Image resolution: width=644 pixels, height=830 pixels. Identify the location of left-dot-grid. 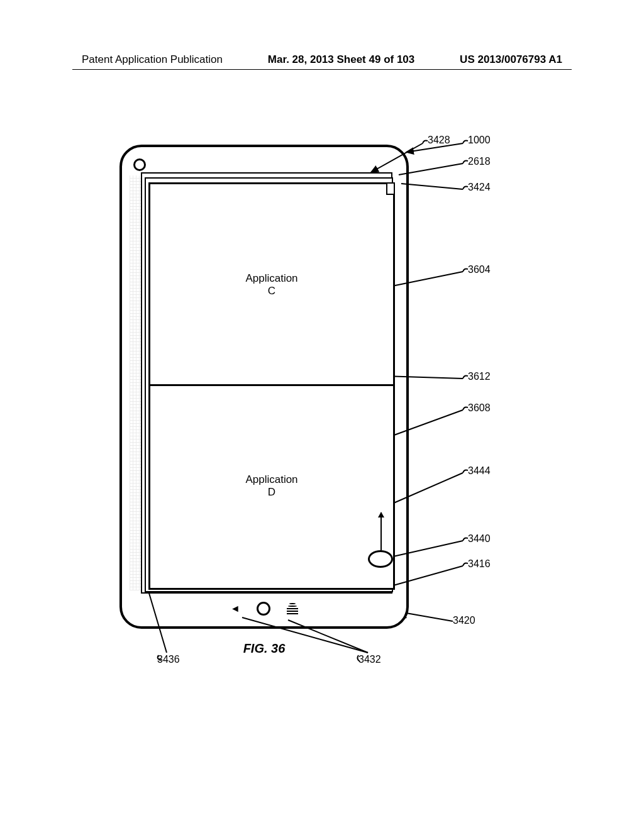
(135, 383).